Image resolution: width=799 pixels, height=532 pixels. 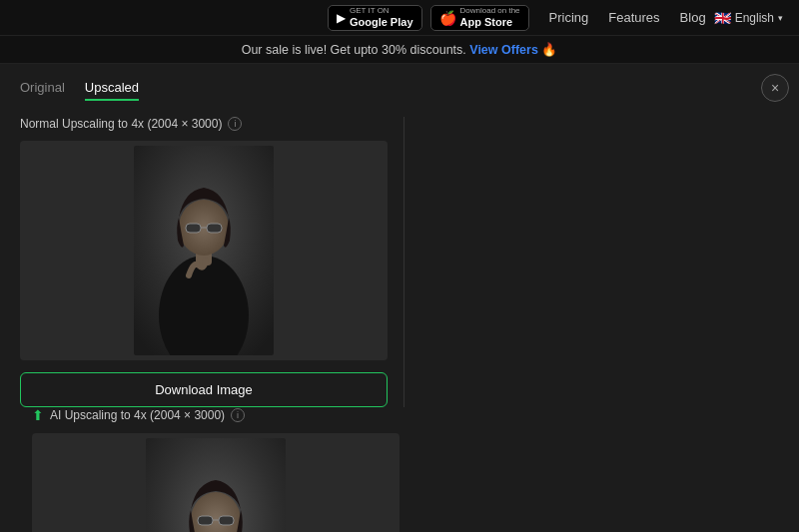 I want to click on panel-ai-title: ⬆ AI Upscaling to 4x (2004 × 3000) i, so click(x=216, y=415).